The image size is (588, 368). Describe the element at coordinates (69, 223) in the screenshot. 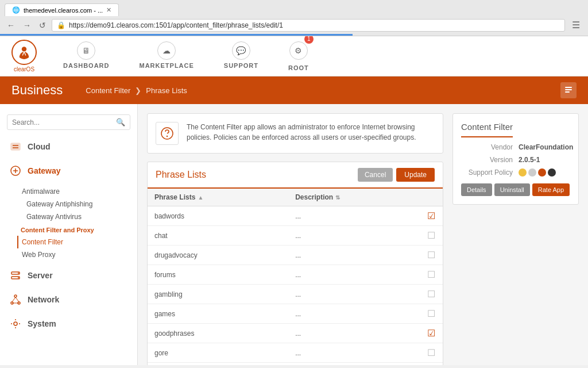

I see `sidebar-gateway-submenu: Antimalware Gateway Antiphishing Gateway…` at that location.